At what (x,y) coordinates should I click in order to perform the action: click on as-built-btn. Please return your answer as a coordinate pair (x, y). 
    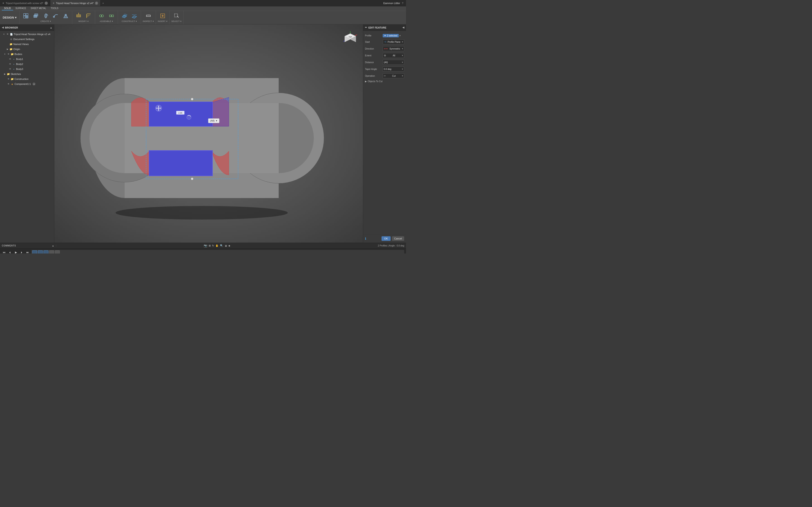
    Looking at the image, I should click on (111, 16).